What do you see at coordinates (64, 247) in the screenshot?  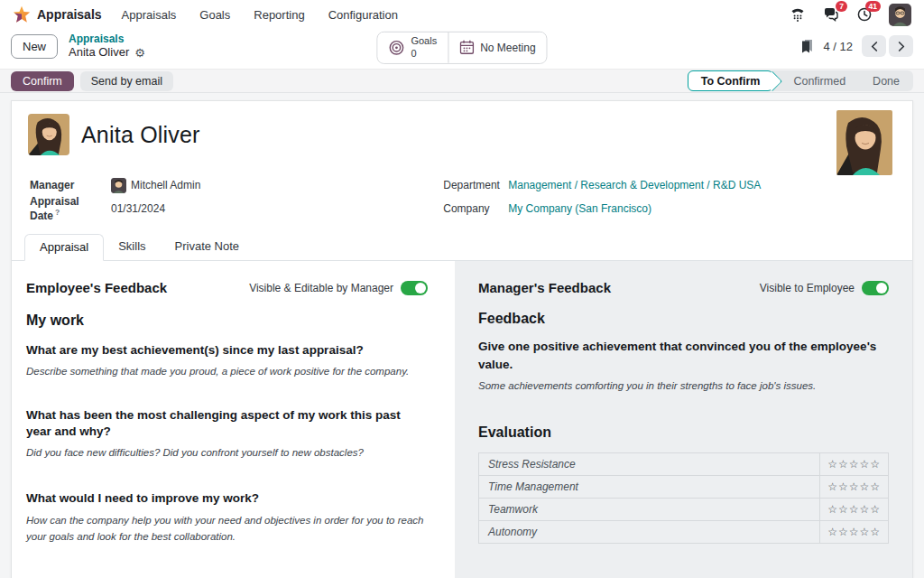 I see `tab-appraisal: Appraisal` at bounding box center [64, 247].